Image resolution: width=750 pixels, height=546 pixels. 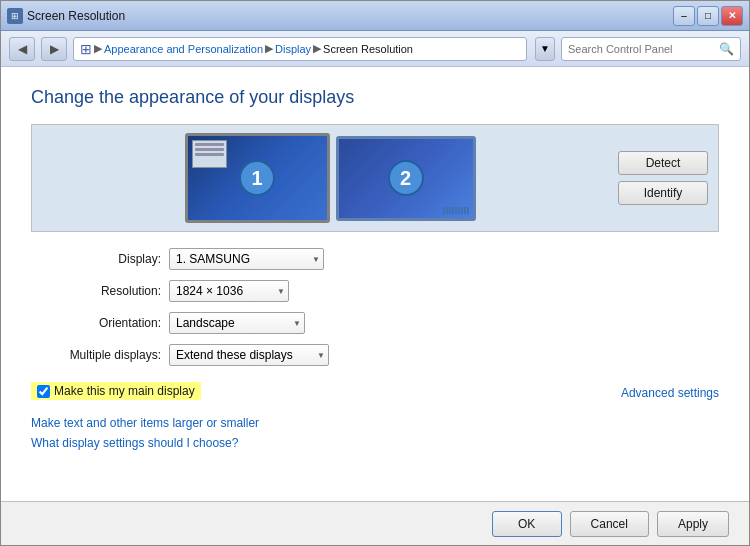 What do you see at coordinates (246, 259) in the screenshot?
I see `display-select-wrapper: 1. SAMSUNG 2. Generic PnP Monitor` at bounding box center [246, 259].